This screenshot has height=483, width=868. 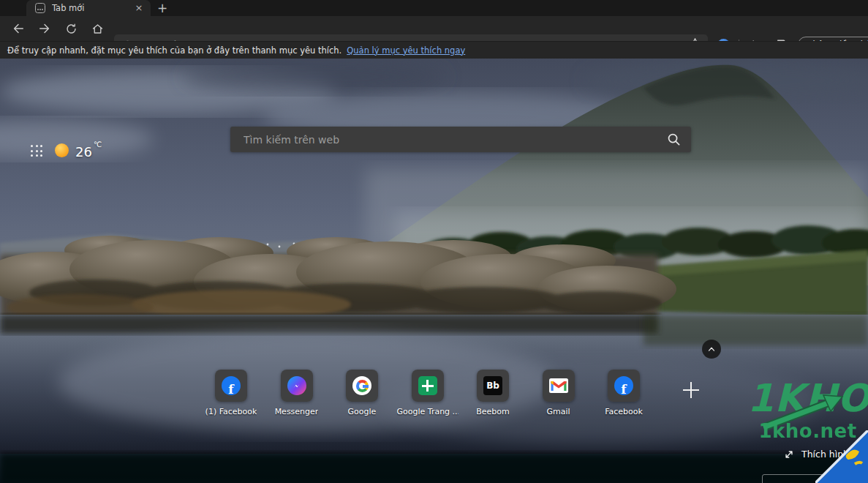 What do you see at coordinates (297, 393) in the screenshot?
I see `quick-link-messenger: Messenger` at bounding box center [297, 393].